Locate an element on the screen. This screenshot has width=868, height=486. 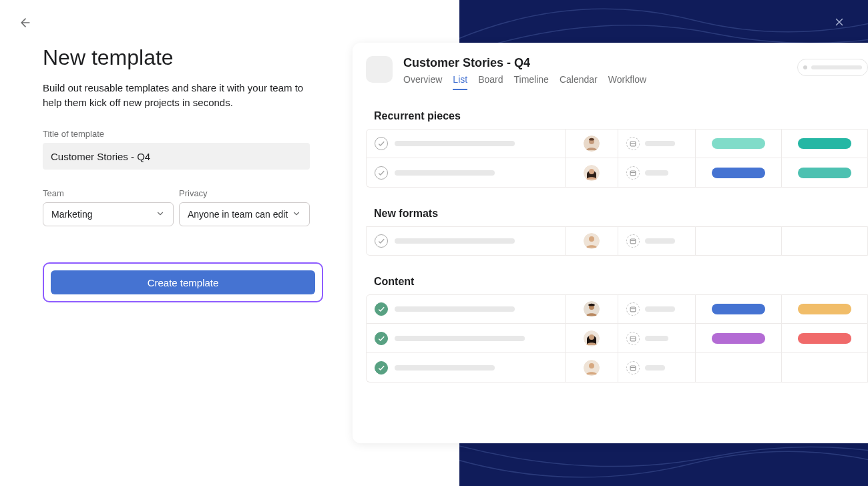
project-title: Customer Stories - Q4 is located at coordinates (525, 63).